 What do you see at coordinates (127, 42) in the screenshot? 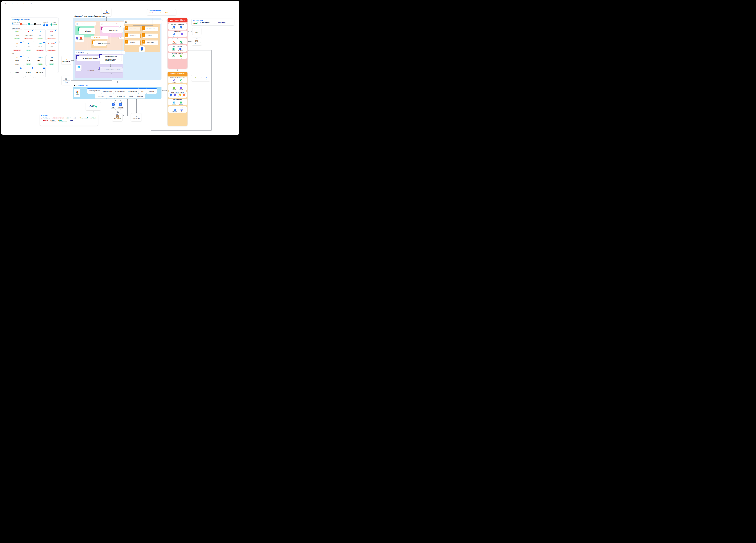
I see `warehouse-card-icon: ↑` at bounding box center [127, 42].